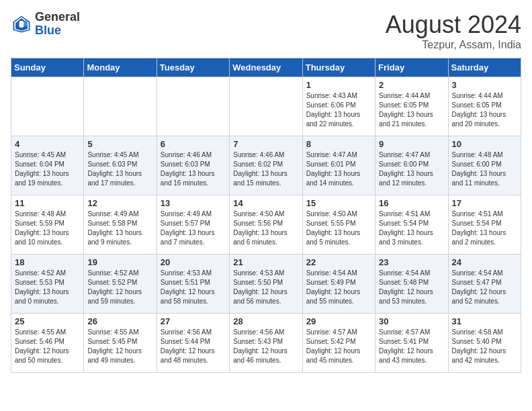  Describe the element at coordinates (48, 225) in the screenshot. I see `calendar-cell: 11Sunrise: 4:48 AM Sunset: 5:59 PM Dayli…` at that location.